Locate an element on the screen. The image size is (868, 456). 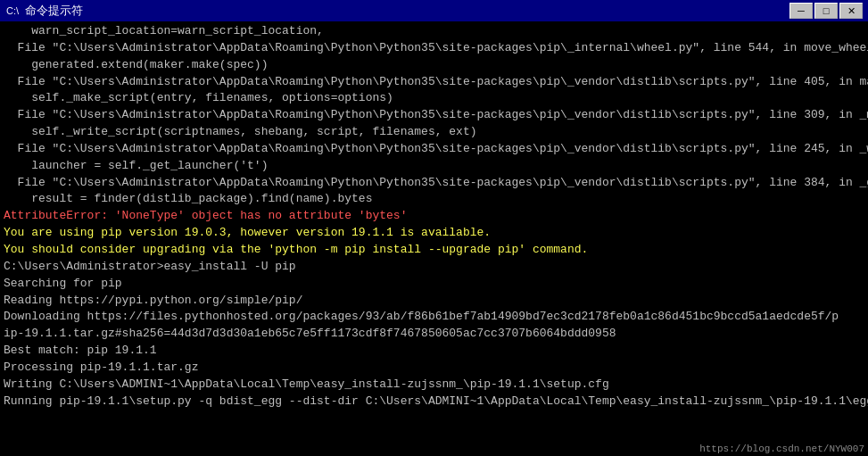
console-line: You should consider upgrading via the 'p… is located at coordinates (434, 250).